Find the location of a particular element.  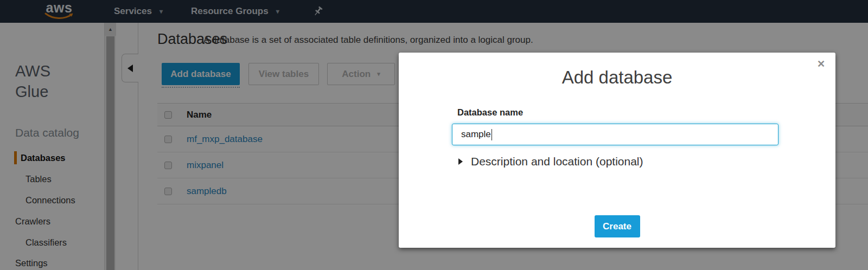

expand-right-icon is located at coordinates (461, 162).